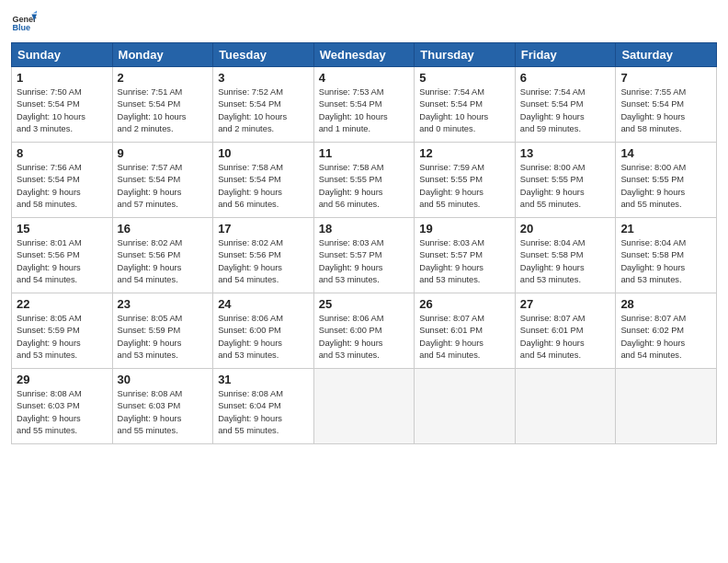 The image size is (728, 563). Describe the element at coordinates (364, 105) in the screenshot. I see `calendar-week-row: 1Sunrise: 7:50 AMSunset: 5:54 PMDaylight…` at that location.